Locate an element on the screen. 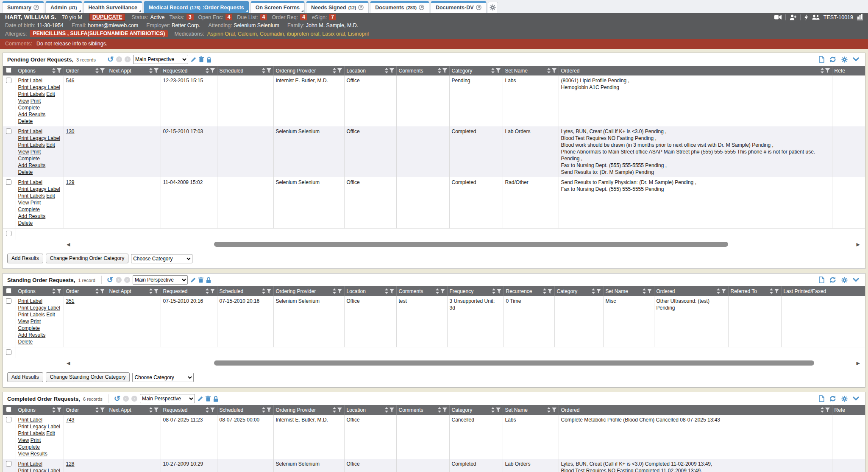 The height and width of the screenshot is (472, 868). collapse-icon is located at coordinates (856, 59).